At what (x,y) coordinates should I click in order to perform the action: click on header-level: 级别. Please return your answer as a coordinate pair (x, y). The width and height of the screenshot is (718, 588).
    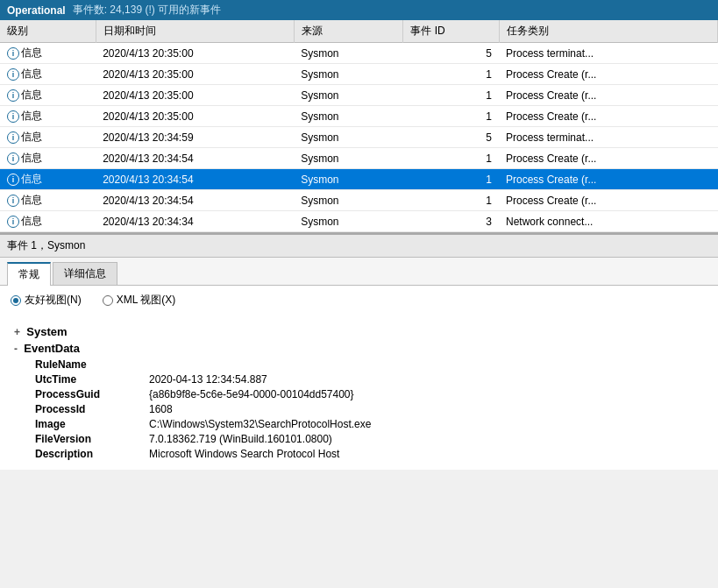
    Looking at the image, I should click on (47, 32).